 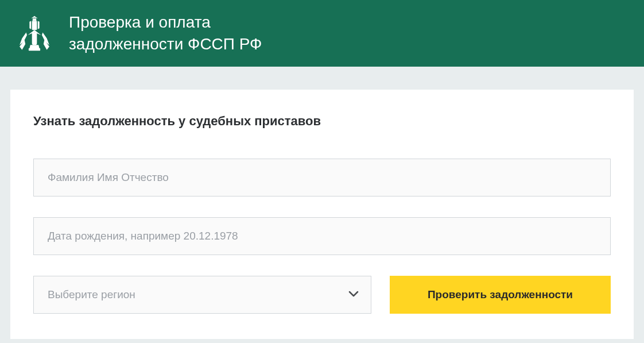 I want to click on header-title: Проверка и оплата задолженности ФССП РФ, so click(x=165, y=33).